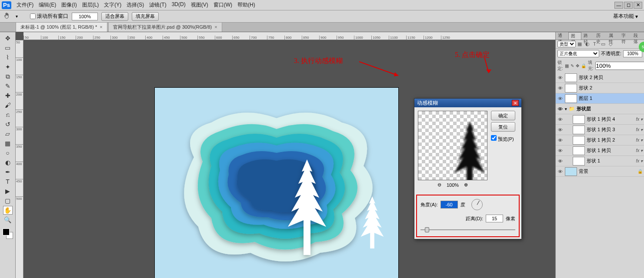  What do you see at coordinates (588, 44) in the screenshot?
I see `filter-adjust-icon: ◐` at bounding box center [588, 44].